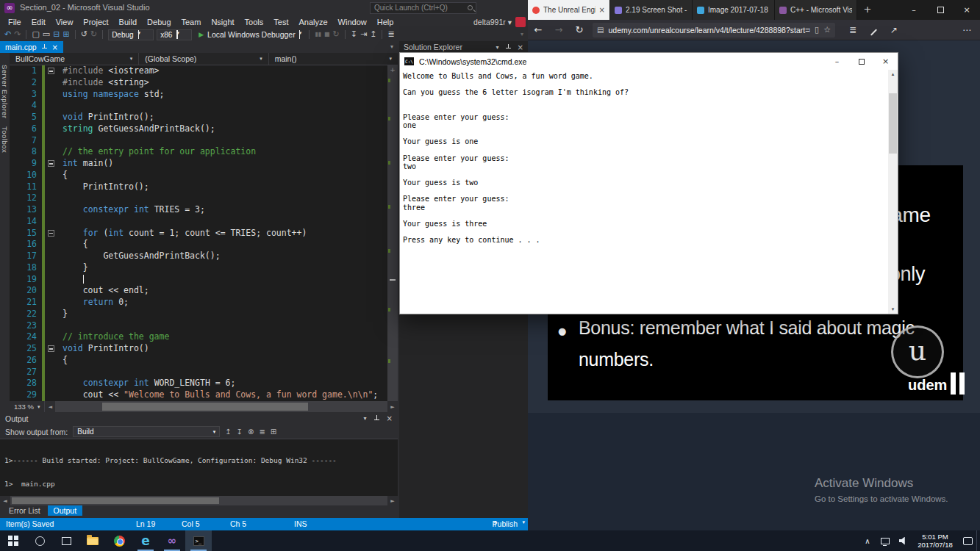 The image size is (980, 551). Describe the element at coordinates (391, 35) in the screenshot. I see `line-list-icon: ≣` at that location.